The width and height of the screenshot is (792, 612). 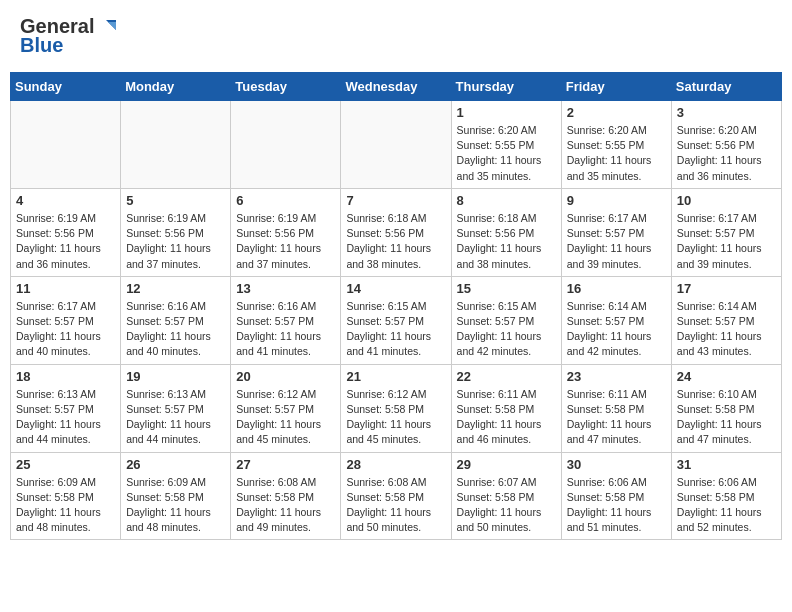 I want to click on calendar-cell: 11Sunrise: 6:17 AM Sunset: 5:57 PM Dayli…, so click(x=66, y=320).